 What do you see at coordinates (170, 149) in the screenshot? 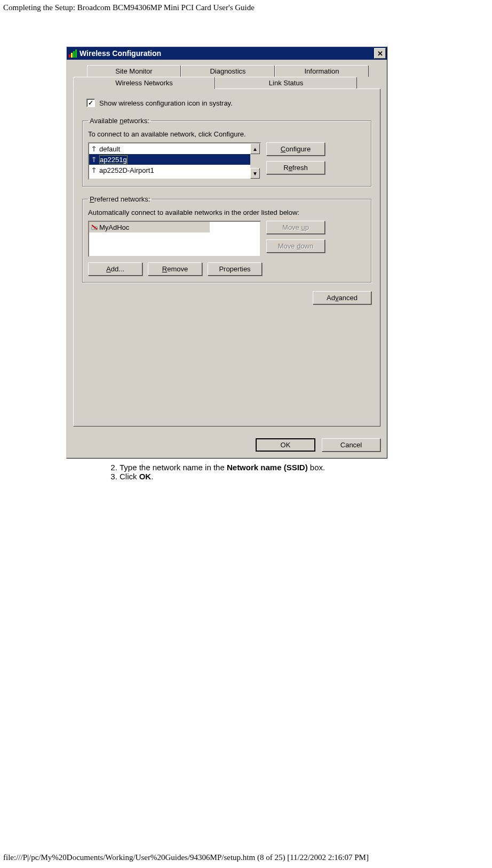
I see `list-item: default` at bounding box center [170, 149].